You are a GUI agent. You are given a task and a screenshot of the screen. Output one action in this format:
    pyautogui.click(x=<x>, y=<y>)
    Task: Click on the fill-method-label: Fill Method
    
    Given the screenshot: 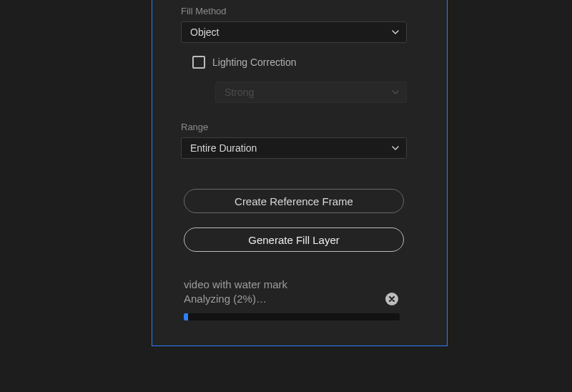 What is the action you would take?
    pyautogui.click(x=204, y=11)
    